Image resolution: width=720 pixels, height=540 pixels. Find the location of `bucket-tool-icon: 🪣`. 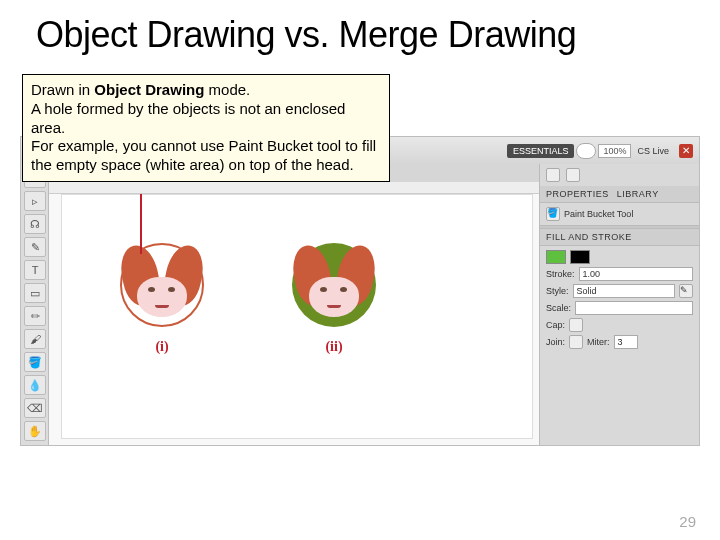

bucket-tool-icon: 🪣 is located at coordinates (35, 362).